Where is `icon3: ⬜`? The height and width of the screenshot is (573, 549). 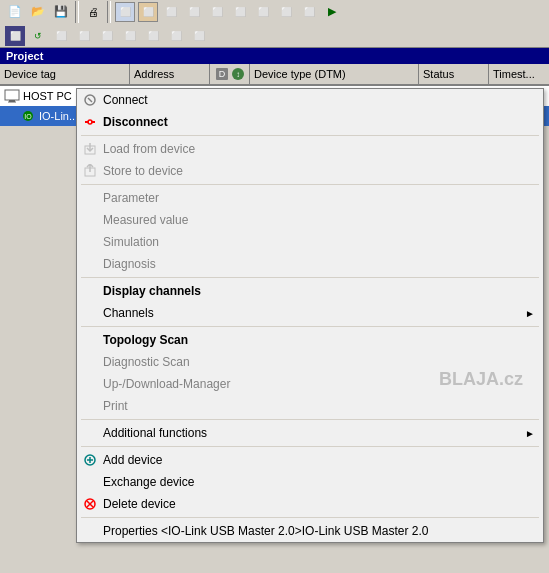
icon3: ⬜ is located at coordinates (125, 12).